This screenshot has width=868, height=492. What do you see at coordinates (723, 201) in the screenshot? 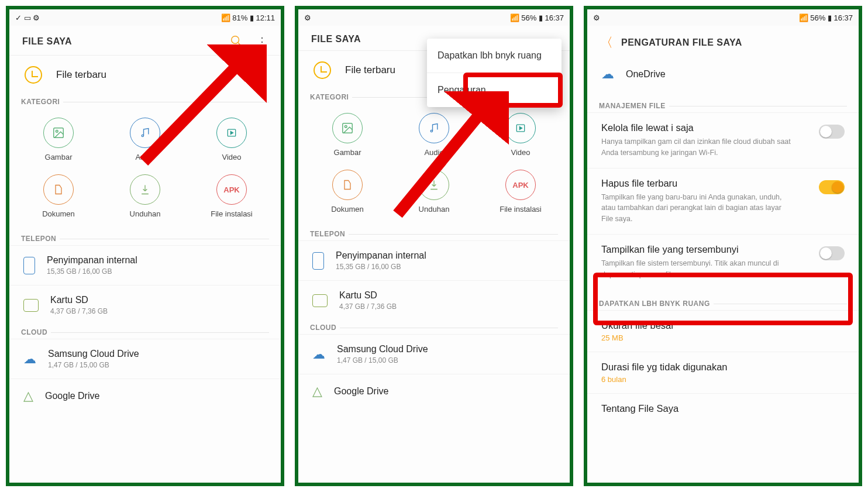
I see `setting-clear-recent: Hapus file terbaru Tampilkan file yang b…` at bounding box center [723, 201].